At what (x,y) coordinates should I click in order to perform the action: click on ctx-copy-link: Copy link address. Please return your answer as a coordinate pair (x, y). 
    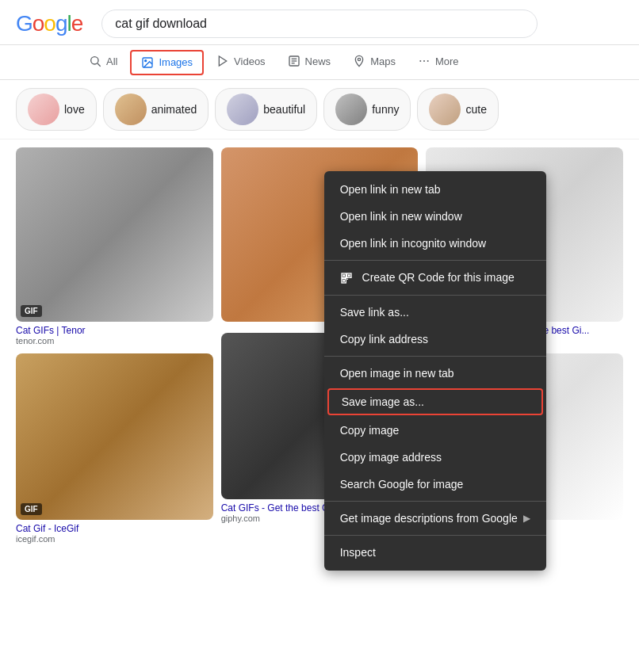
    Looking at the image, I should click on (435, 339).